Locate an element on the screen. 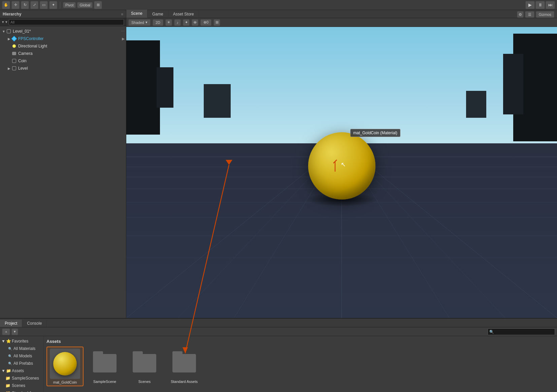 This screenshot has height=392, width=557. asset-store-tab: Asset Store is located at coordinates (184, 14).